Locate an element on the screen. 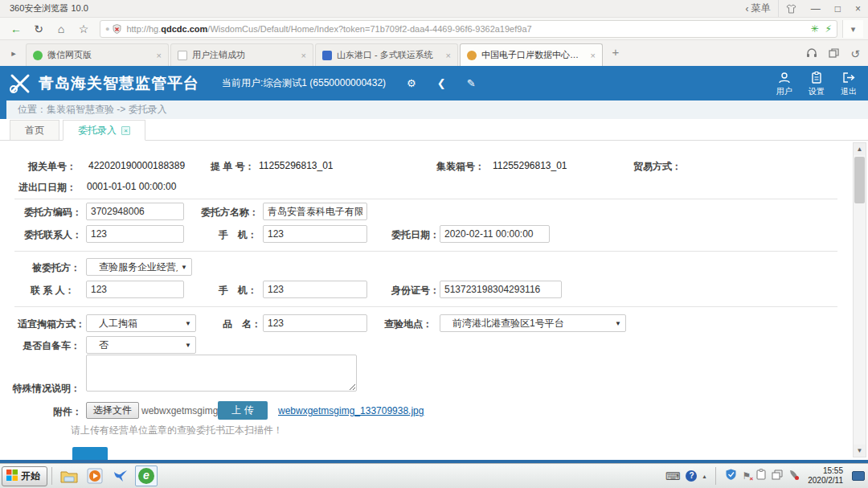  lightning-icon: ⚡ is located at coordinates (829, 29).